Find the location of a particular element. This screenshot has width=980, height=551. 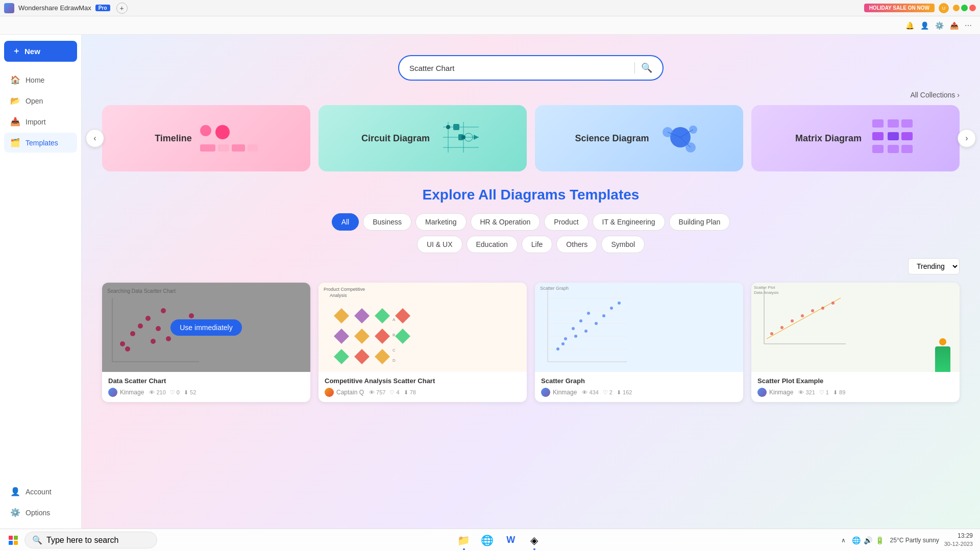

filter-business: Business is located at coordinates (387, 222).